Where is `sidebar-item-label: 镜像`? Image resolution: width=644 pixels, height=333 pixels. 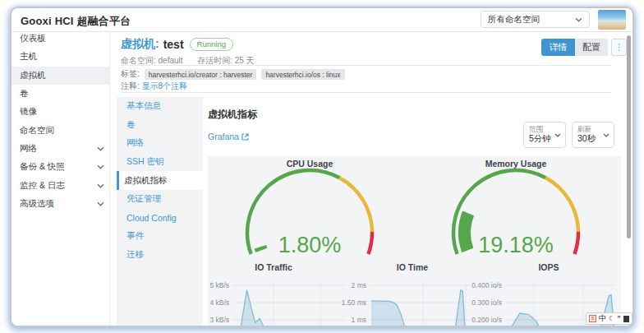 sidebar-item-label: 镜像 is located at coordinates (28, 112).